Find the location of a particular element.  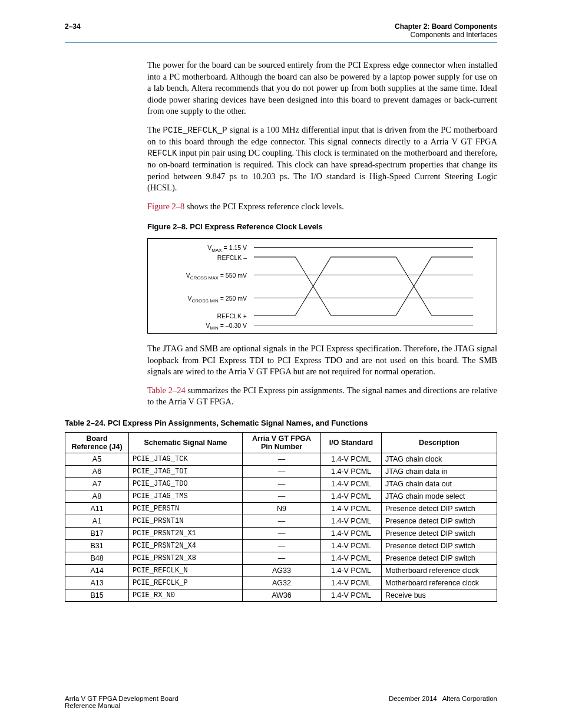

table-caption: Table 2–24. PCI Express Pin Assignments,… is located at coordinates (281, 423).